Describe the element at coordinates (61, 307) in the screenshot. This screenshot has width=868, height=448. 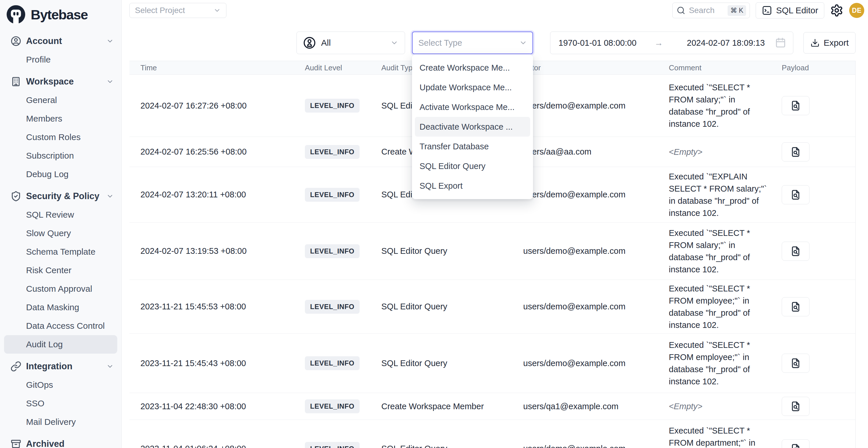
I see `sidebar-item-data-masking: Data Masking` at that location.